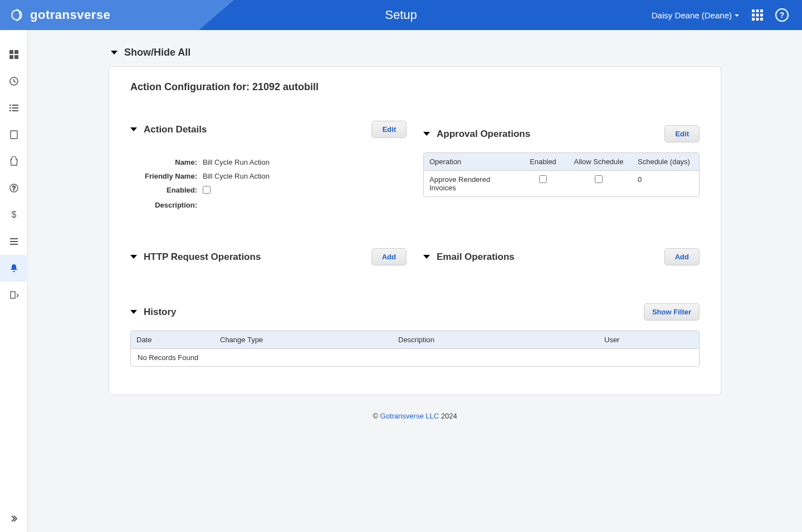 The image size is (802, 532). Describe the element at coordinates (782, 15) in the screenshot. I see `help-icon: ?` at that location.